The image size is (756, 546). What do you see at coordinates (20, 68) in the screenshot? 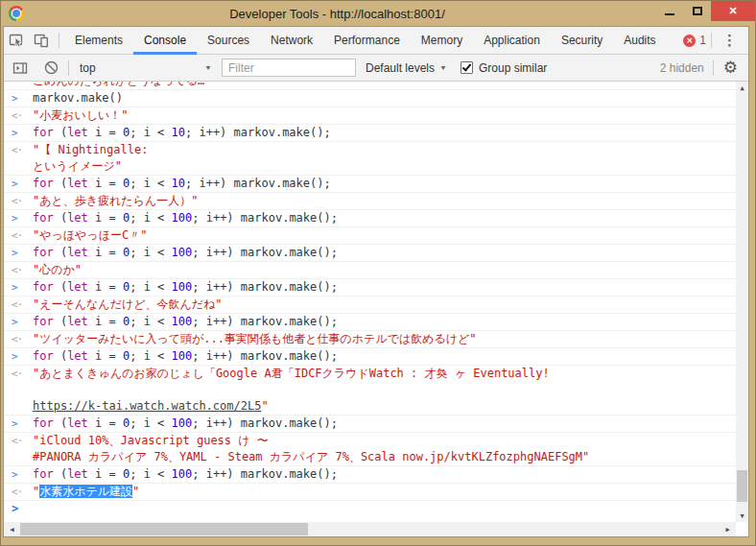
I see `console-sidebar-button` at bounding box center [20, 68].